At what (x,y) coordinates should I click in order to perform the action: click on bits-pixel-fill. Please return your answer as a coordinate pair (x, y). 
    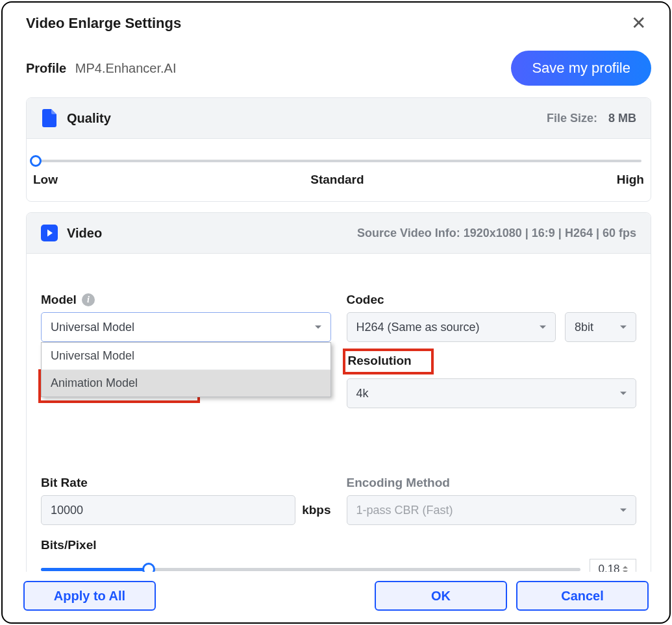
    Looking at the image, I should click on (95, 570).